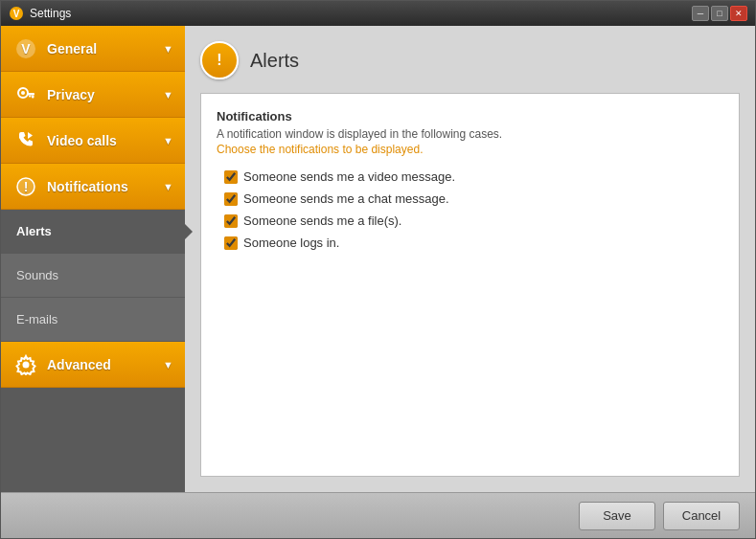  Describe the element at coordinates (291, 243) in the screenshot. I see `checkbox-logs-in-label: Someone logs in.` at that location.